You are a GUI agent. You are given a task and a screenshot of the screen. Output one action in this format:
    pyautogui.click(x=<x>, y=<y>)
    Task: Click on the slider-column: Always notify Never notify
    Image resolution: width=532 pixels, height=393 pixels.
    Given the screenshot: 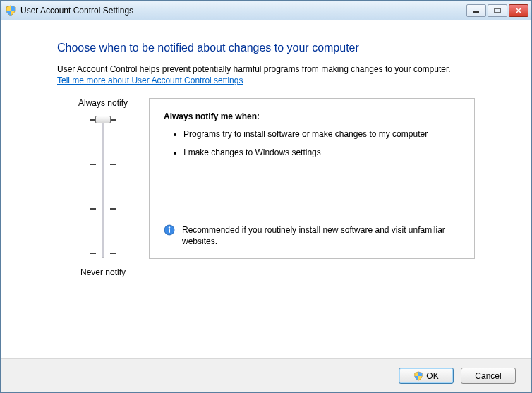 What is the action you would take?
    pyautogui.click(x=103, y=188)
    